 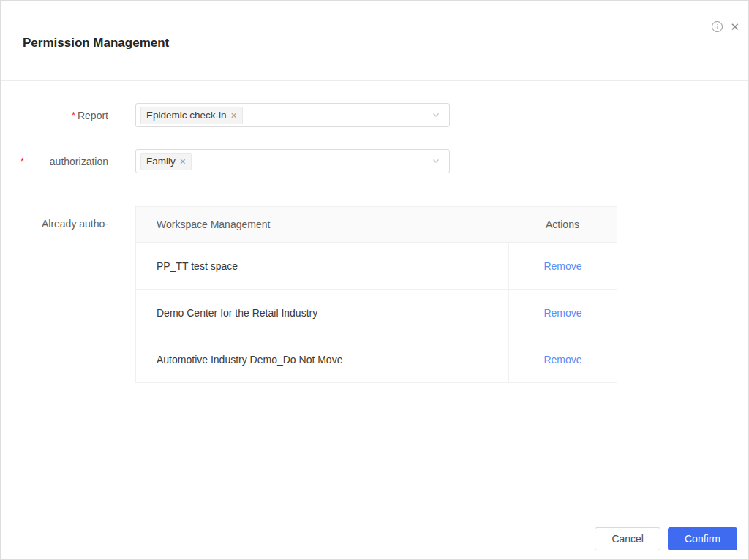 I want to click on column-header-workspace: Workspace Management, so click(x=322, y=224).